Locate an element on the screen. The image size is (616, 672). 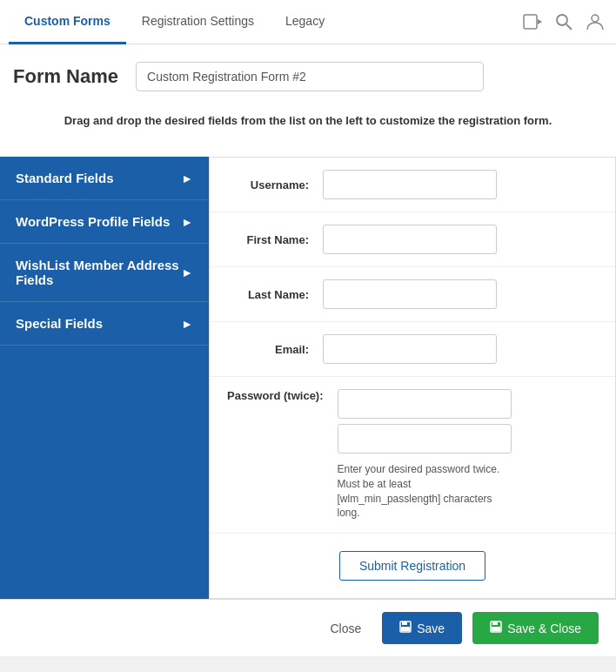
close-button: Close is located at coordinates (345, 628).